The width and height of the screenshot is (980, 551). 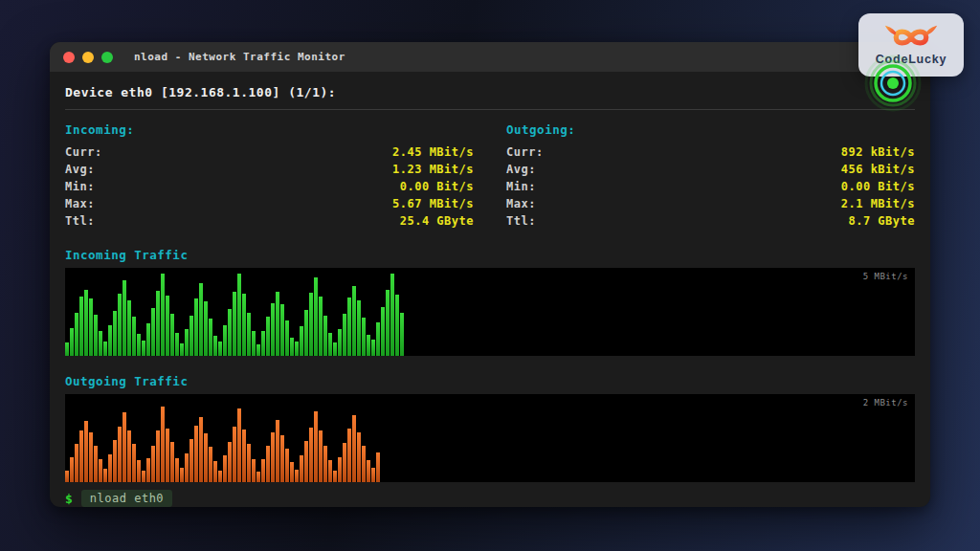 What do you see at coordinates (80, 169) in the screenshot?
I see `stat-label: Avg:` at bounding box center [80, 169].